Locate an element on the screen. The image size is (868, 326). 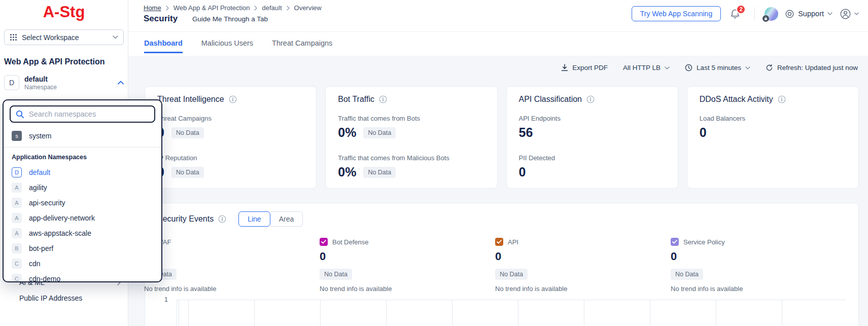
legend-item-service-policy: Service Policy 0 No Data No trend info i… is located at coordinates (758, 265).